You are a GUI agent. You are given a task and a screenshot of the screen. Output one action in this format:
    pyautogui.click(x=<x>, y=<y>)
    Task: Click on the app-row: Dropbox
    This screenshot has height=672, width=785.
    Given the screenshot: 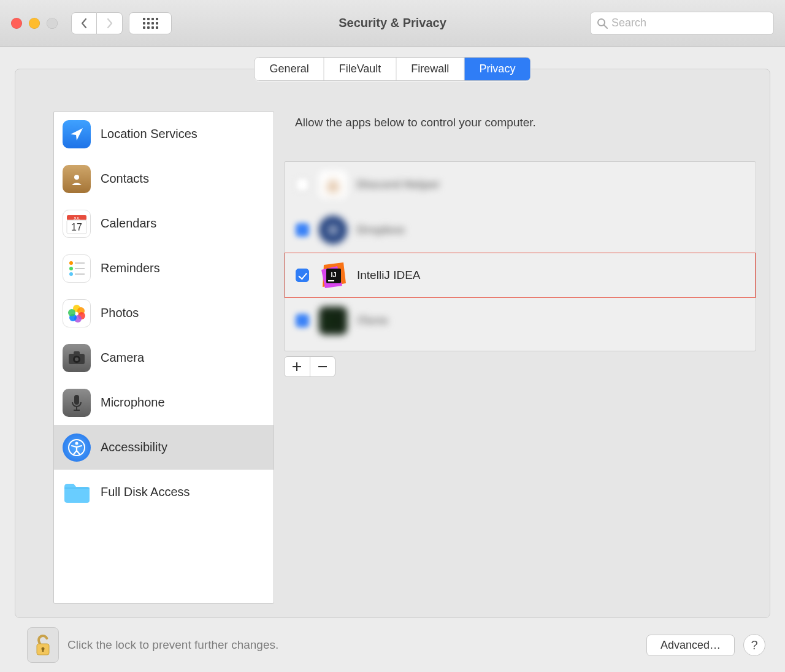 What is the action you would take?
    pyautogui.click(x=520, y=230)
    